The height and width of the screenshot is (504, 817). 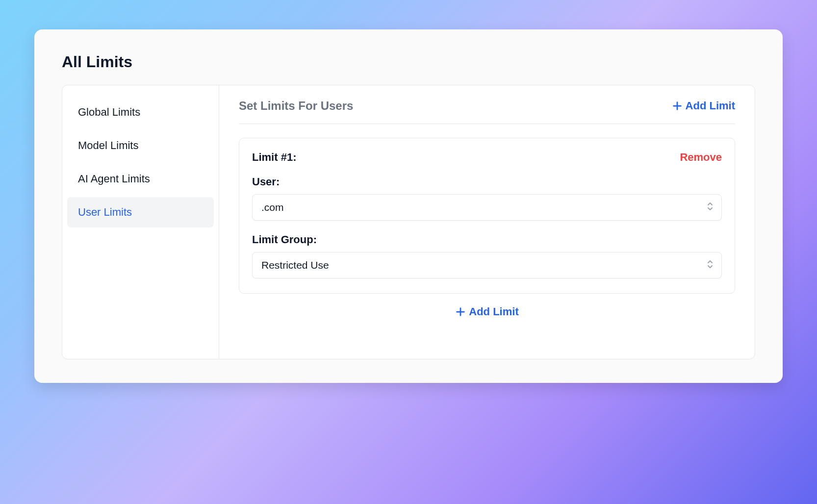 What do you see at coordinates (108, 145) in the screenshot?
I see `sidebar-item-label: Model Limits` at bounding box center [108, 145].